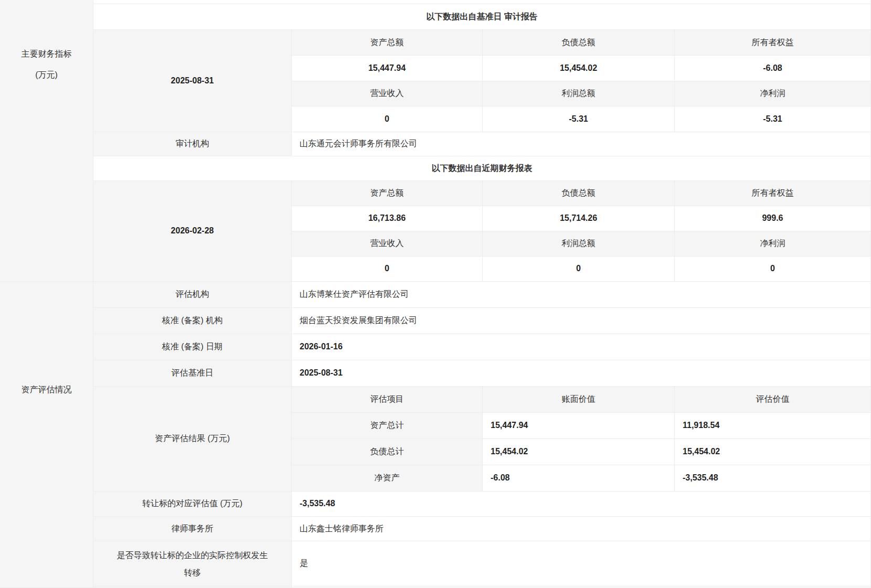  I want to click on transfer-assessed-value: -3,535.48, so click(581, 504).